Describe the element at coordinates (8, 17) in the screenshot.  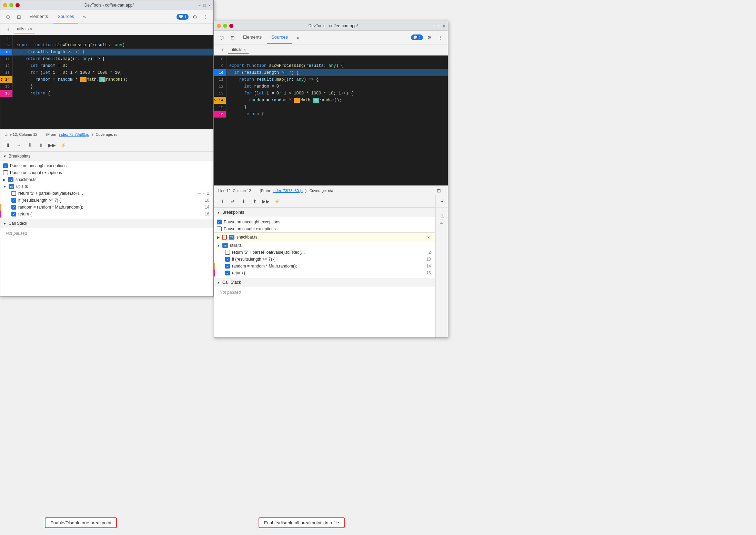
I see `inspect-mode-btn-1: ⬡` at that location.